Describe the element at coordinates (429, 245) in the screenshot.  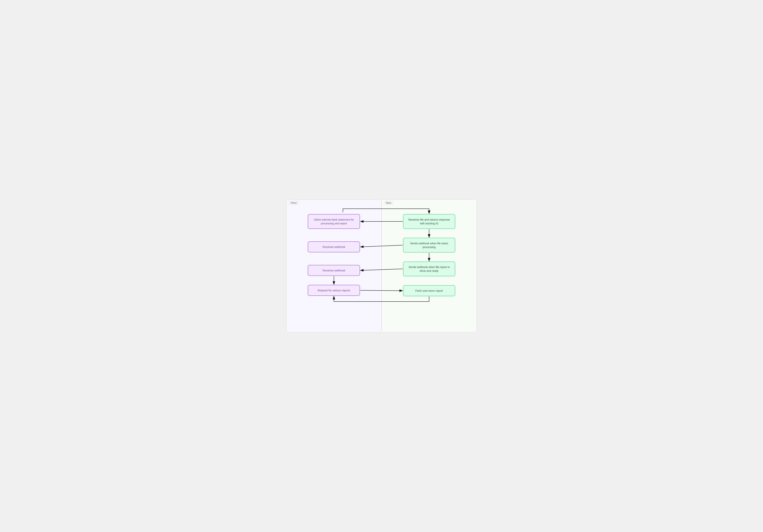
I see `box-sigma-2: Sends webhook when file starts processin…` at that location.